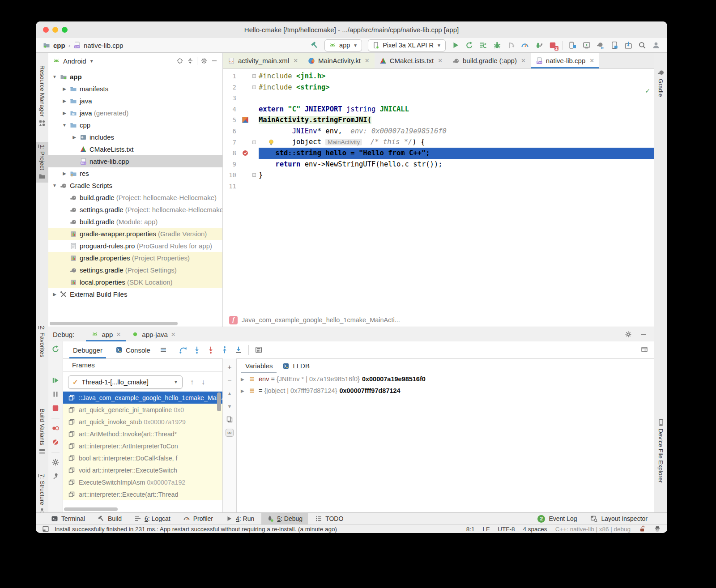 This screenshot has width=716, height=588. Describe the element at coordinates (42, 162) in the screenshot. I see `stripe-item-1-project: 1: Project` at that location.